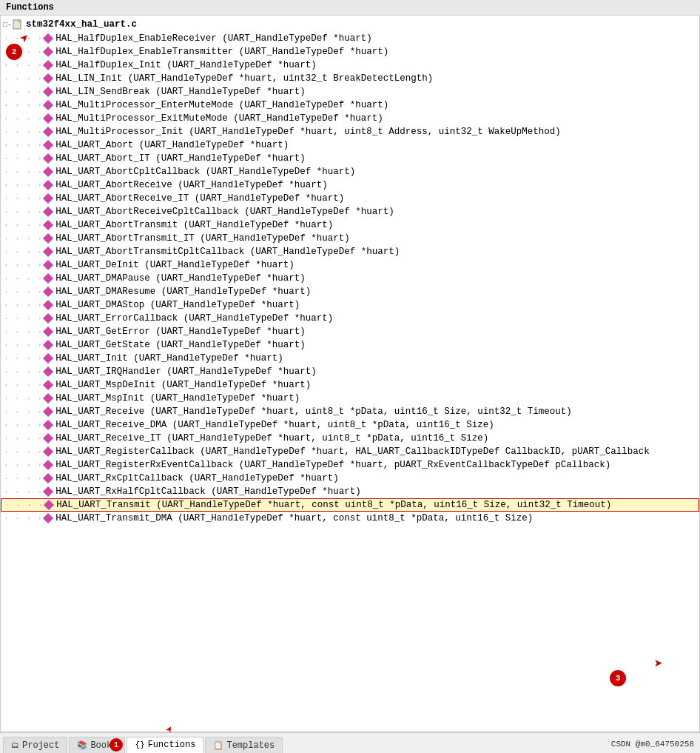 This screenshot has height=753, width=700. I want to click on list-item: · · · · HAL_UART_DMAPause (UART_HandleTy…, so click(350, 278).